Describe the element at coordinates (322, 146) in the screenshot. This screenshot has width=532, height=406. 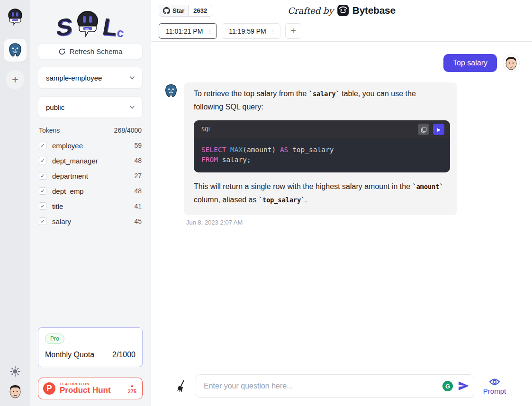
I see `sql-code-block: SQL ▶ SELECT MA` at that location.